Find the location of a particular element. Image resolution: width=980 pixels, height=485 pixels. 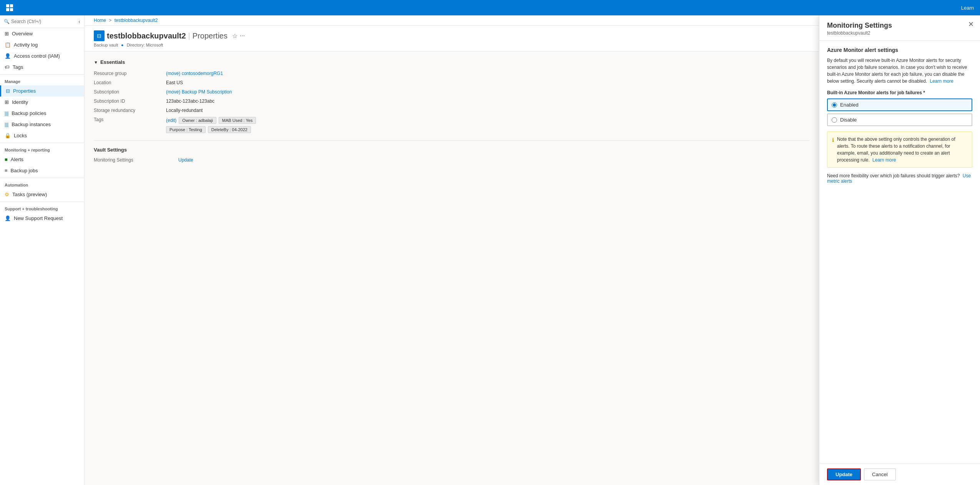

location-value: East US is located at coordinates (221, 83).